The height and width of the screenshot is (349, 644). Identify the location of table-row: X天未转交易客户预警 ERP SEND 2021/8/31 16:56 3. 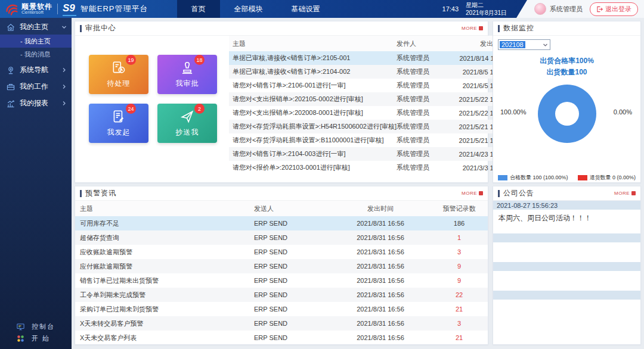
(281, 323).